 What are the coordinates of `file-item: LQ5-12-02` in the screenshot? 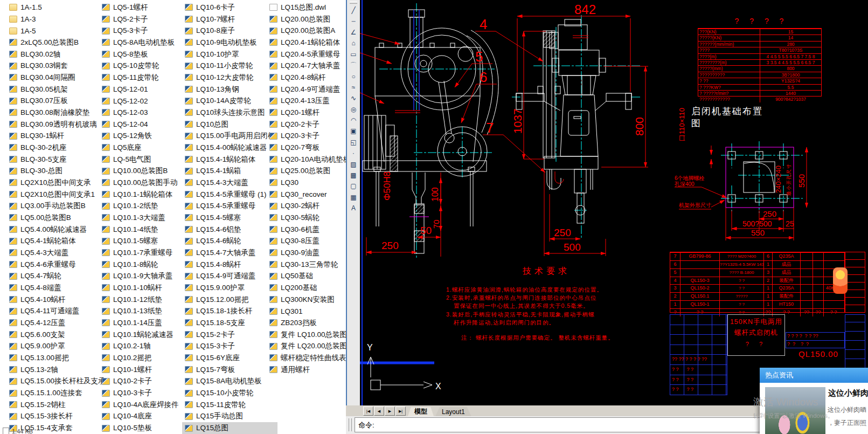 It's located at (140, 101).